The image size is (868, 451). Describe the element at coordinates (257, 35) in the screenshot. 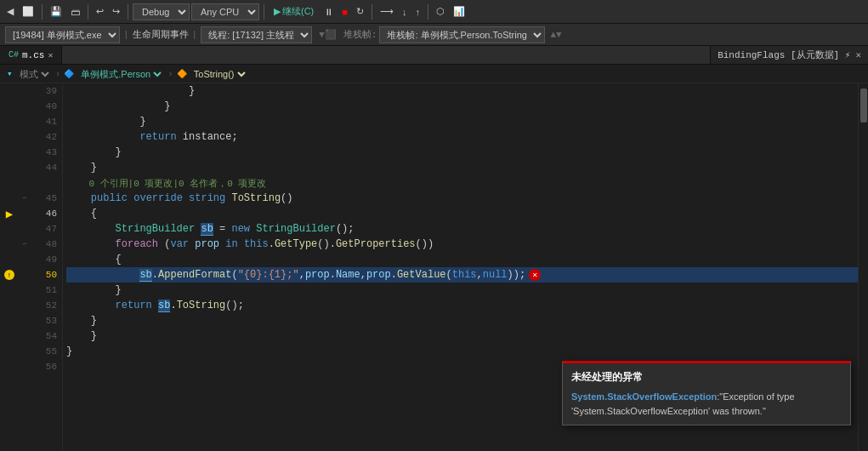

I see `thread-item: 线程: [17132] 主线程` at that location.